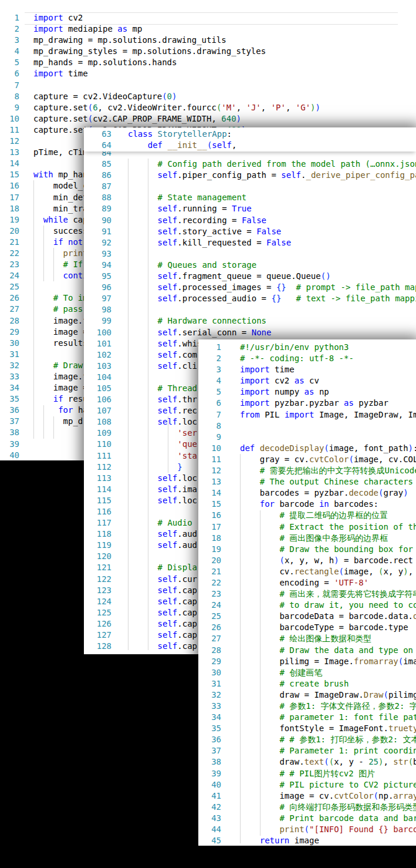 Image resolution: width=416 pixels, height=868 pixels. Describe the element at coordinates (100, 389) in the screenshot. I see `line-number: 105` at that location.